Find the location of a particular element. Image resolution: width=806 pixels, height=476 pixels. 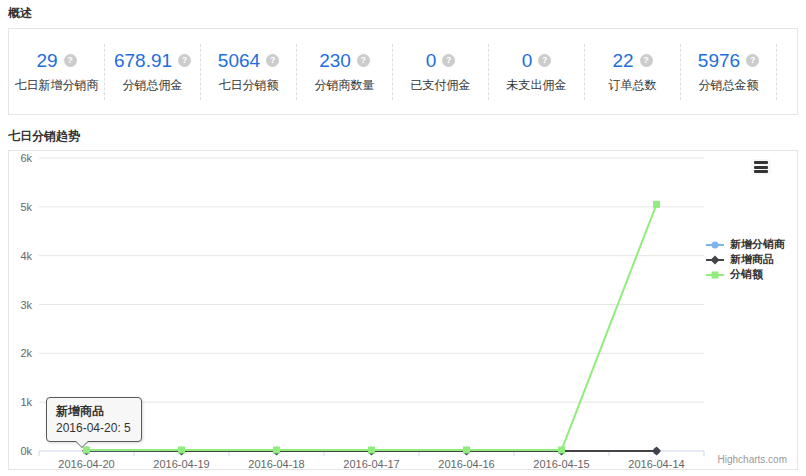

stat-card-distributor-count: 230 ? 分销商数量 is located at coordinates (345, 72).